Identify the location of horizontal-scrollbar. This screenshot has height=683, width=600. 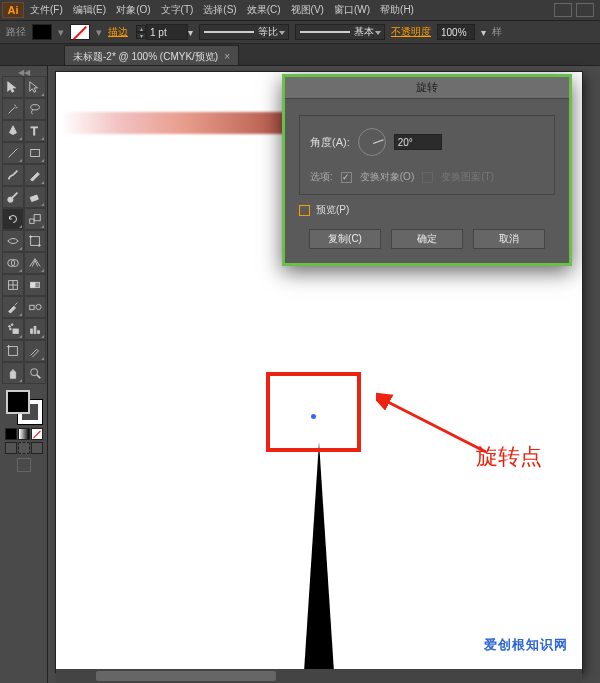
(319, 676).